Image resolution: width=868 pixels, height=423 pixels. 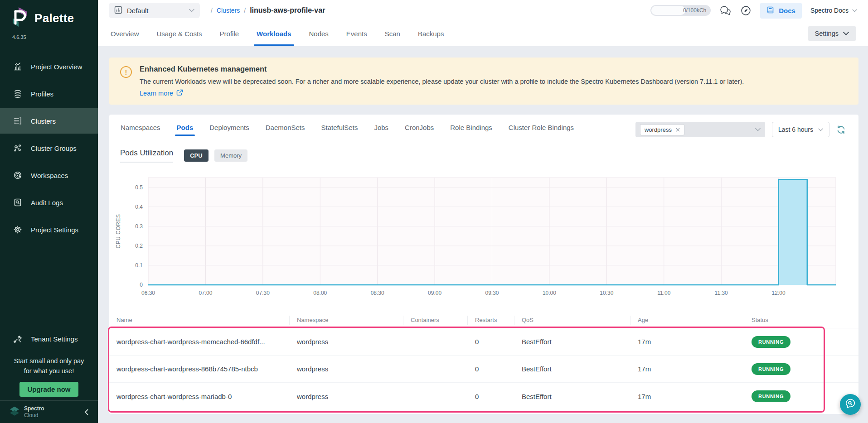 I want to click on column-header-containers: Containers, so click(x=436, y=320).